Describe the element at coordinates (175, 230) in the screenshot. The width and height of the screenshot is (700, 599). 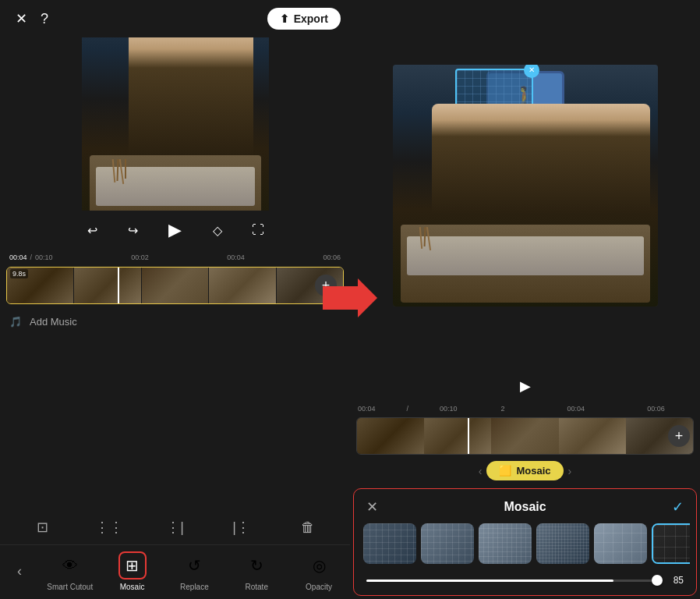
I see `play-button: ▶` at that location.